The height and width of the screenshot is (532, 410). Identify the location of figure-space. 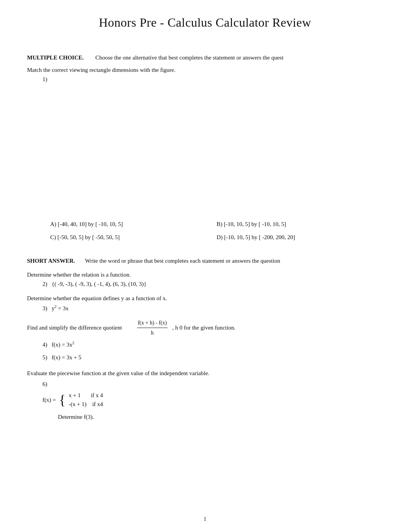
(205, 117).